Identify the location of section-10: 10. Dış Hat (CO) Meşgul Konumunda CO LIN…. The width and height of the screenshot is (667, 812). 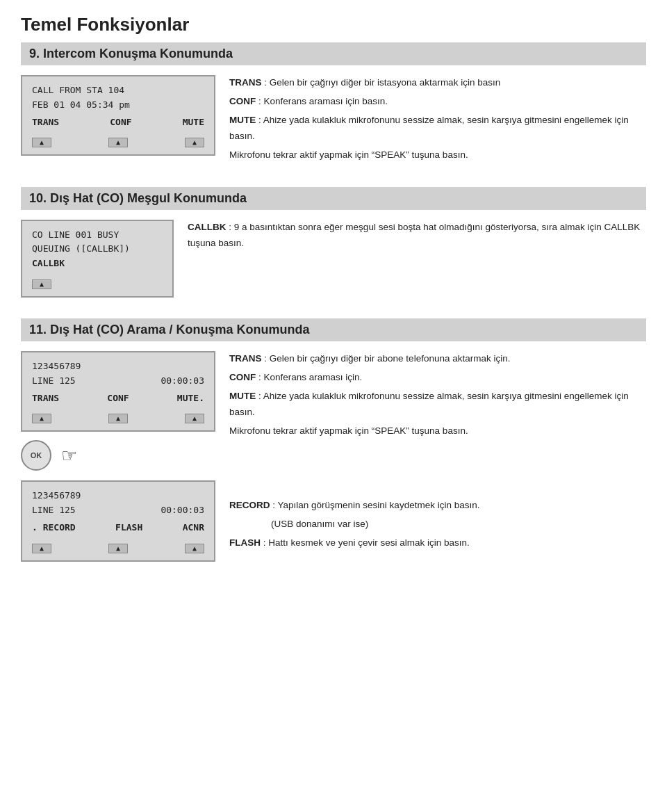
(334, 242).